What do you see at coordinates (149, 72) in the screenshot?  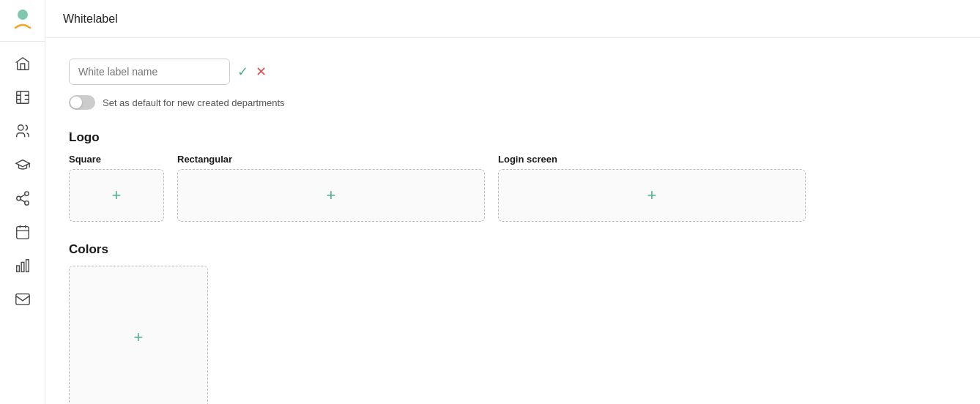 I see `white-label-name-input` at bounding box center [149, 72].